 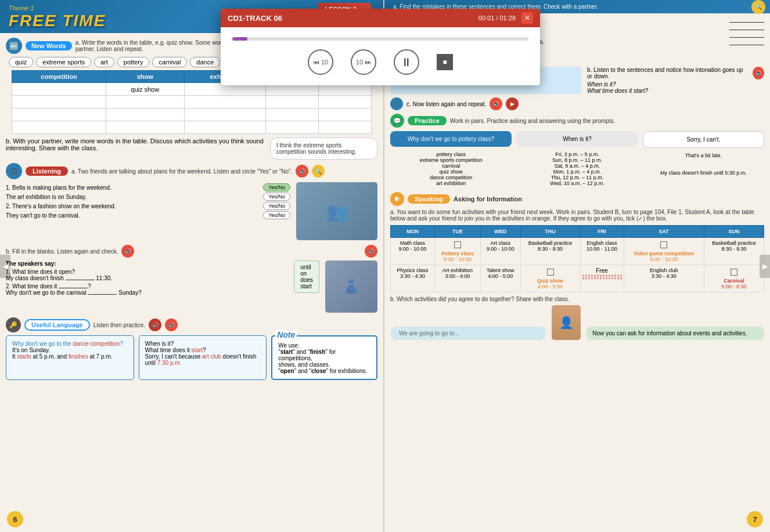 I want to click on sched-tue-1-checkbox, so click(x=458, y=245).